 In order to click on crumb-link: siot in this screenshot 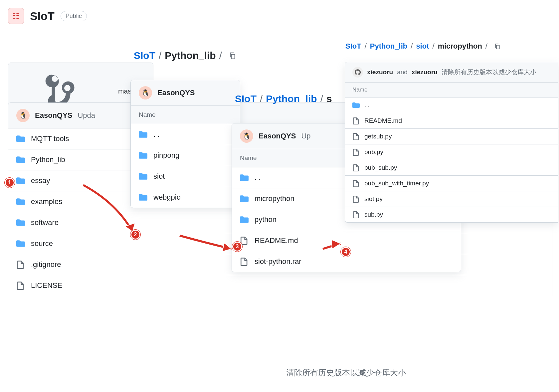, I will do `click(423, 46)`.